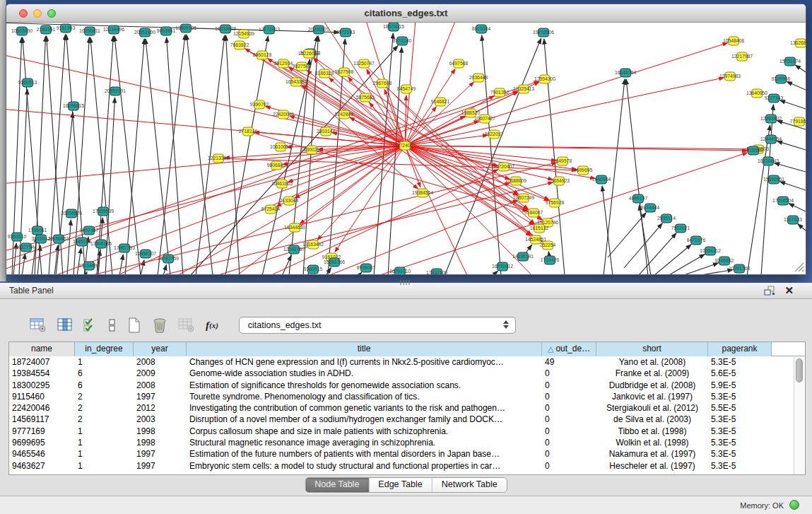  Describe the element at coordinates (160, 349) in the screenshot. I see `column-header-year: year` at that location.